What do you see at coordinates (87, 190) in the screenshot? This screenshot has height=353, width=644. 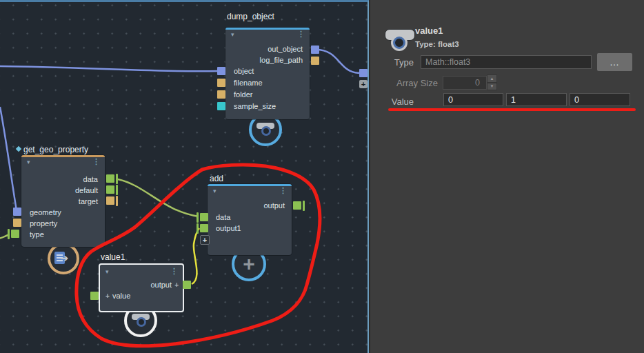 I see `port-label-default: default` at bounding box center [87, 190].